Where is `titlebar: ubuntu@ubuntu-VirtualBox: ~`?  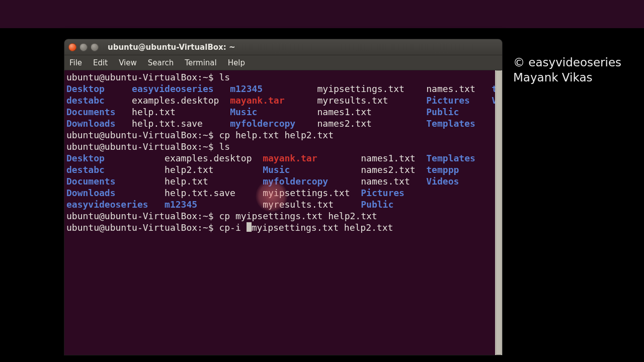 titlebar: ubuntu@ubuntu-VirtualBox: ~ is located at coordinates (283, 47).